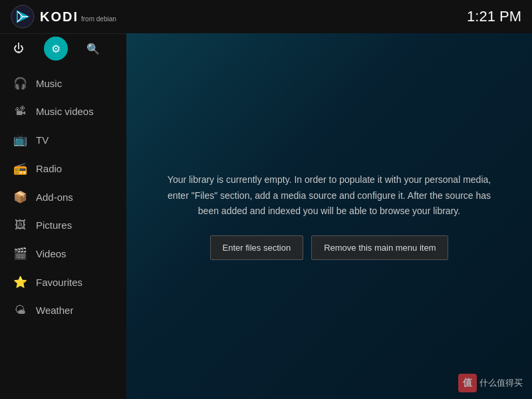 This screenshot has height=399, width=532. Describe the element at coordinates (20, 225) in the screenshot. I see `pictures-icon: 🖼` at that location.